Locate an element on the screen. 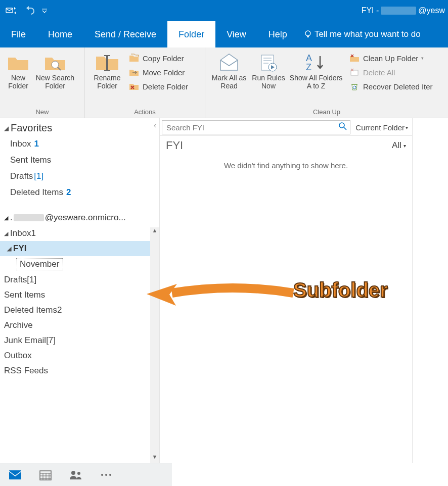 The height and width of the screenshot is (486, 448). clean-up-folder-button: Clean Up Folder ▾ is located at coordinates (391, 58).